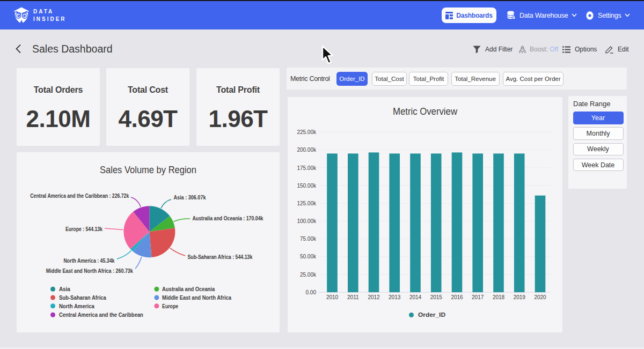 This screenshot has width=644, height=349. Describe the element at coordinates (228, 219) in the screenshot. I see `svg-text:Australia and Oceania : 170.04: Australia and Oceania : 170.04k` at that location.